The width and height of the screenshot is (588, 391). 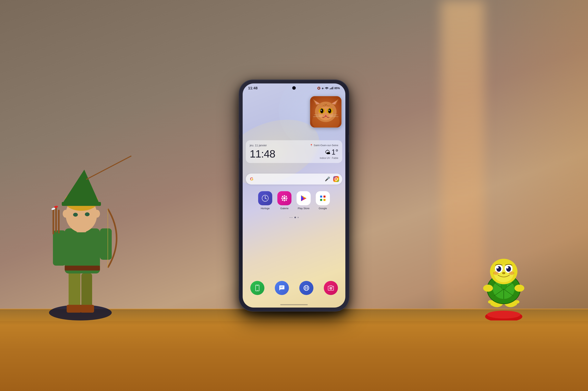 I want to click on search-right-icons: 🎤, so click(x=332, y=179).